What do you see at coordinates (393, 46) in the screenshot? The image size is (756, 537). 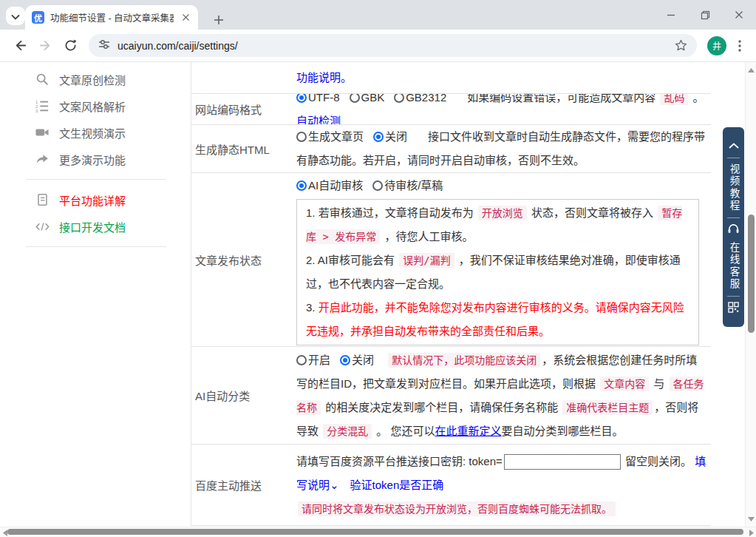 I see `address-bar: ucaiyun.com/caiji/settings/` at bounding box center [393, 46].